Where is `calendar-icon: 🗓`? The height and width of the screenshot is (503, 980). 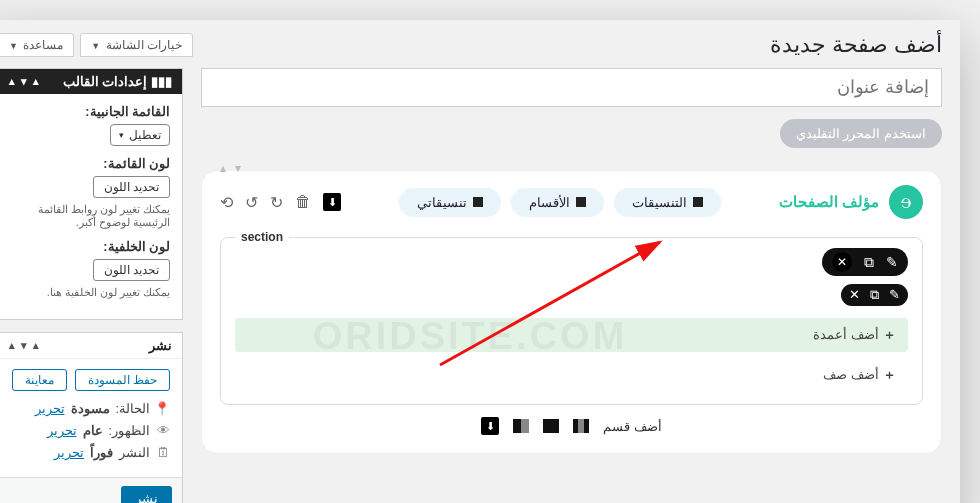 calendar-icon: 🗓 is located at coordinates (163, 452).